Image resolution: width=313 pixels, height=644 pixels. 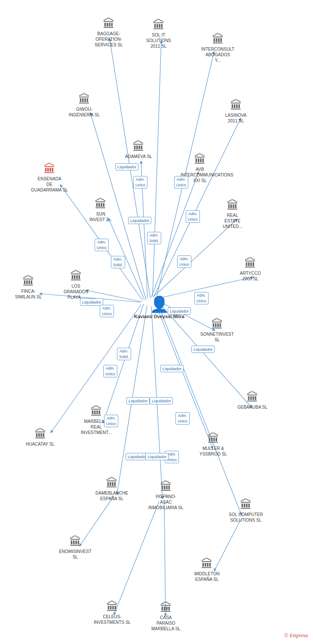 What do you see at coordinates (138, 401) in the screenshot?
I see `badge-liquidador-7: Liquidador` at bounding box center [138, 401].